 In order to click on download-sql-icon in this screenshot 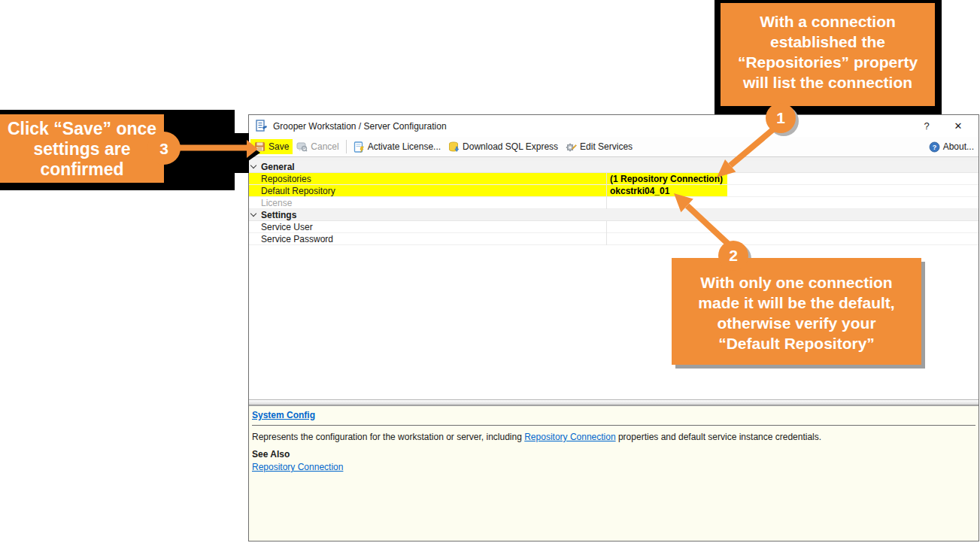, I will do `click(454, 147)`.